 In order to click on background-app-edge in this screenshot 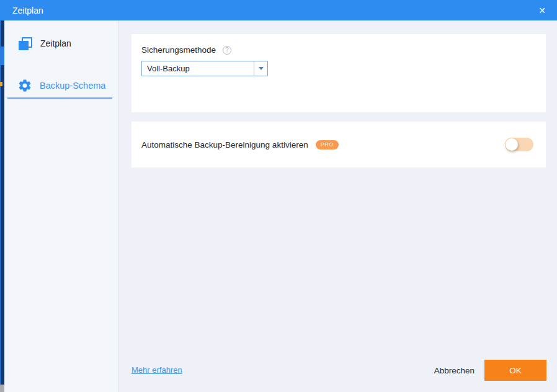, I will do `click(2, 206)`.